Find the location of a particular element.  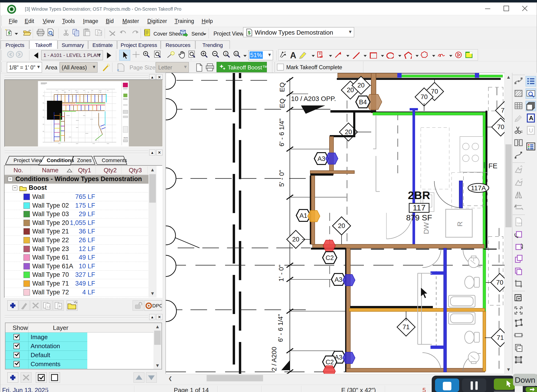

svg-text: 1 is located at coordinates (226, 54).